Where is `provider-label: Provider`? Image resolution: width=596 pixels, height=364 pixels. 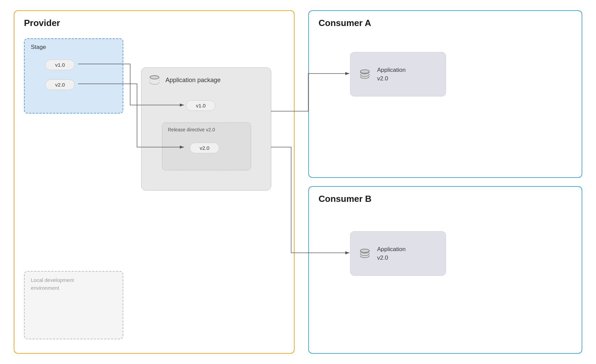 provider-label: Provider is located at coordinates (42, 23).